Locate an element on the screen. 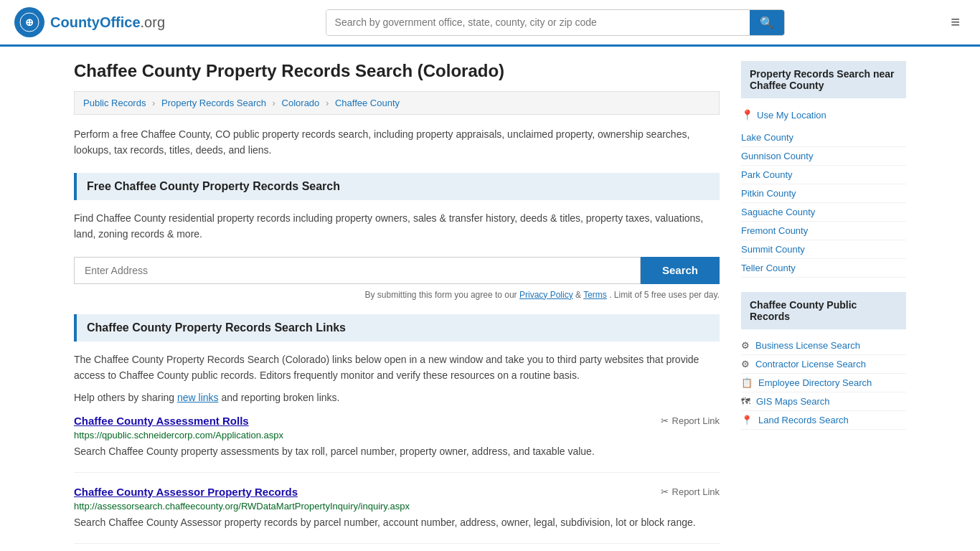  new-links-link: new links is located at coordinates (198, 397).